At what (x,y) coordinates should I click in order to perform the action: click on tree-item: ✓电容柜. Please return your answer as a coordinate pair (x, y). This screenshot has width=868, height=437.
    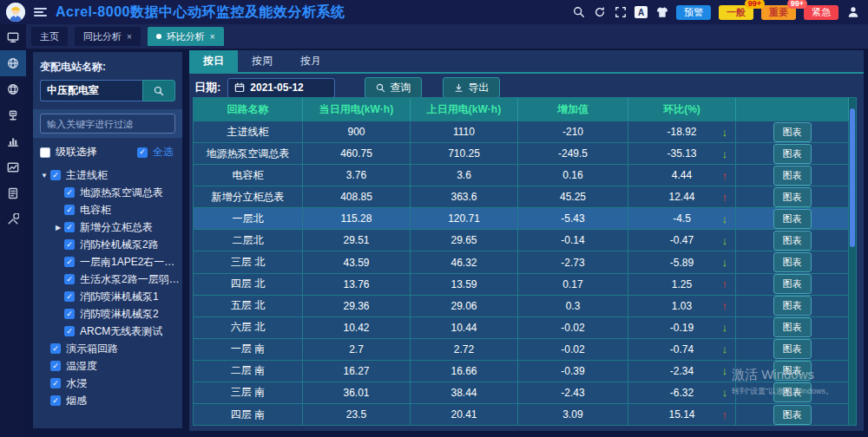
    Looking at the image, I should click on (110, 210).